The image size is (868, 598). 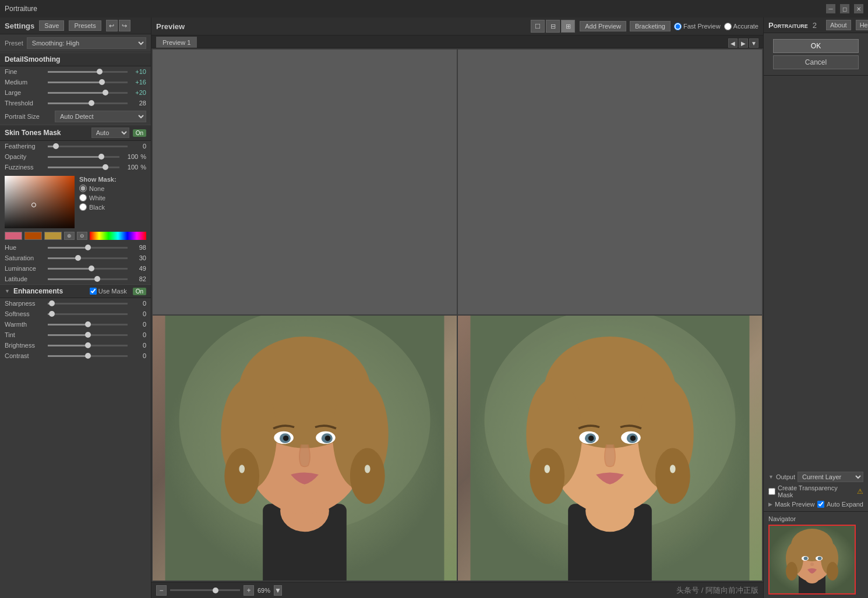 I want to click on show-mask-black-radio, so click(x=83, y=207).